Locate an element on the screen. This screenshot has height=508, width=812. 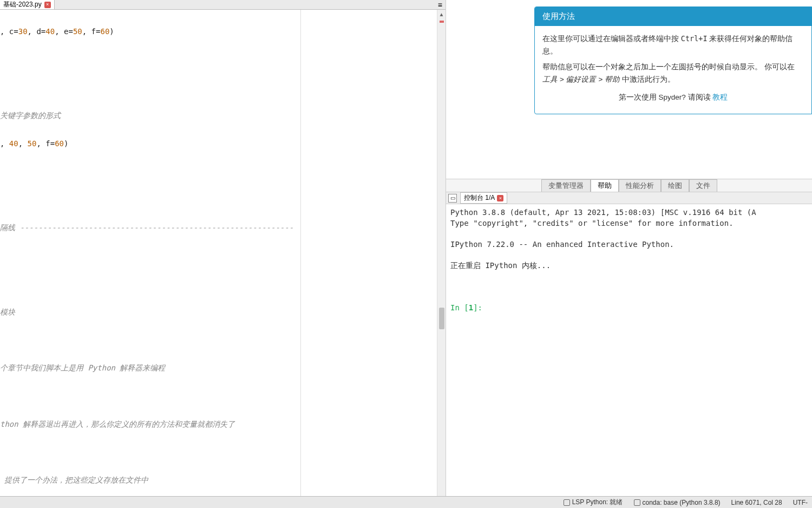
status-encoding-label: UTF- is located at coordinates (800, 503).